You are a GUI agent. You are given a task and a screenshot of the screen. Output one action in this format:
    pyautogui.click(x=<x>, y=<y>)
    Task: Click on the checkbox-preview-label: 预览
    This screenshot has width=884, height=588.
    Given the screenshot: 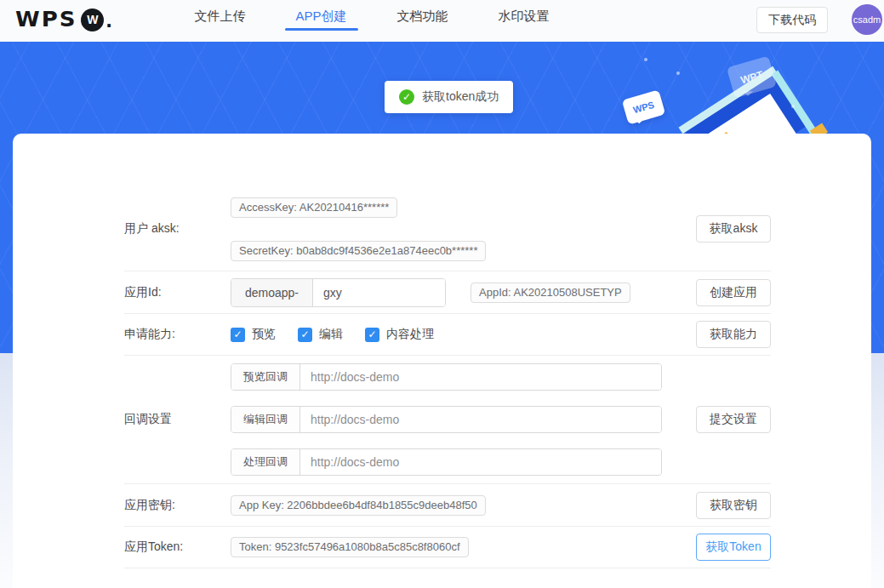 What is the action you would take?
    pyautogui.click(x=264, y=334)
    